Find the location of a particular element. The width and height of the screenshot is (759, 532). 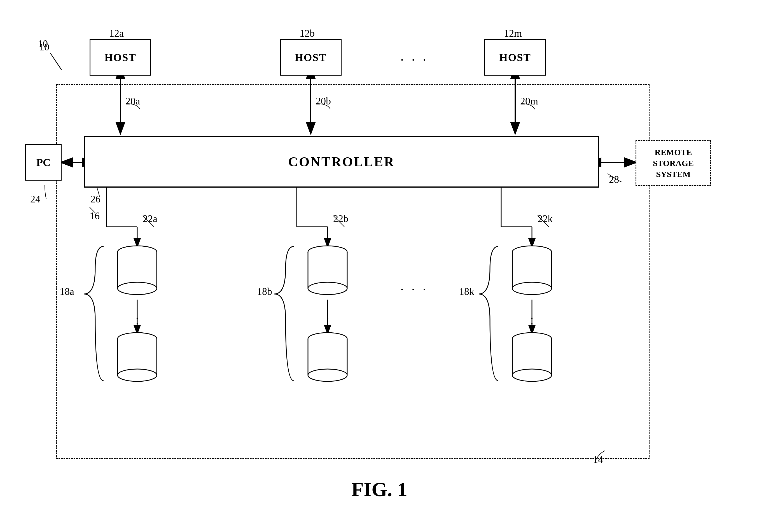

host-b-label: HOST is located at coordinates (311, 58).